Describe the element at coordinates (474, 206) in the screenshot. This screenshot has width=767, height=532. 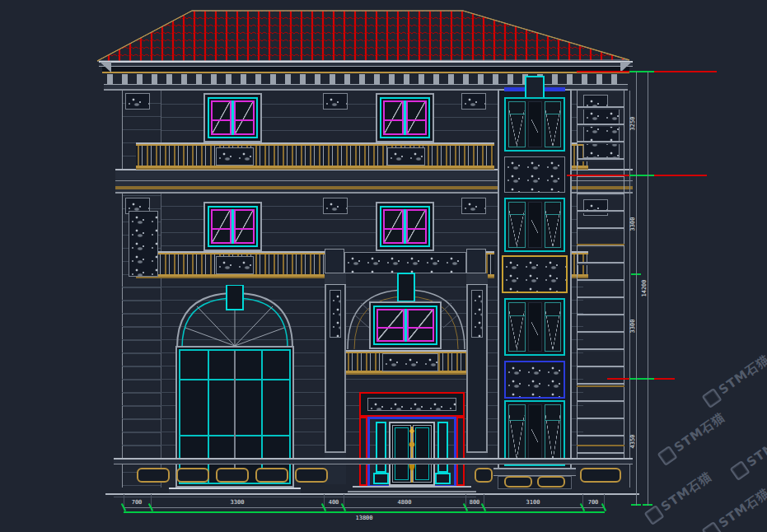
I see `capital-2f-c` at that location.